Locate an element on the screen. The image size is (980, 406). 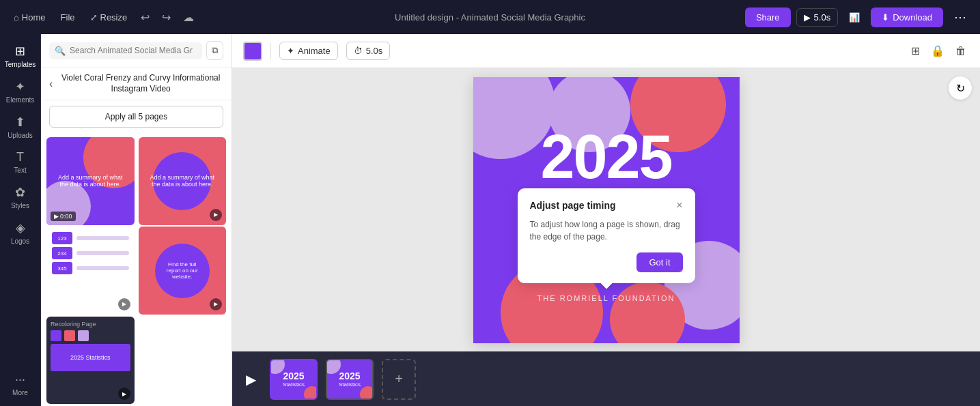
timeline-thumb-1: 2025 Statistics is located at coordinates (294, 379).